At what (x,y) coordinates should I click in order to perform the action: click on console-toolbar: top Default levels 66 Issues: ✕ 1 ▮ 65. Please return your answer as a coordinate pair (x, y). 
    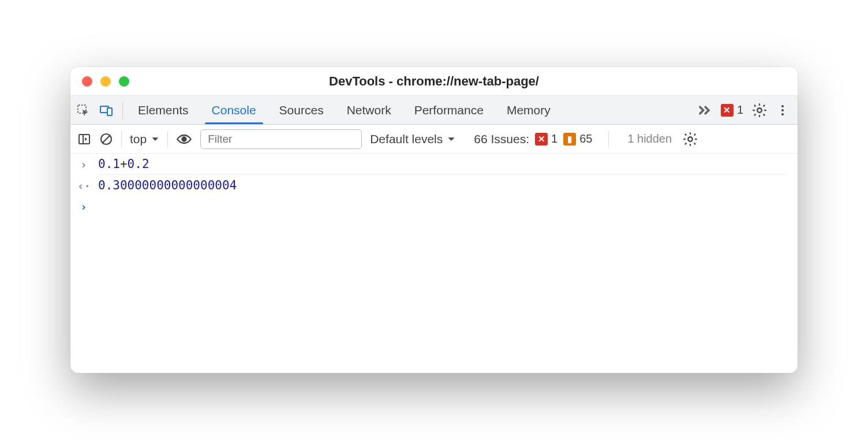
    Looking at the image, I should click on (434, 139).